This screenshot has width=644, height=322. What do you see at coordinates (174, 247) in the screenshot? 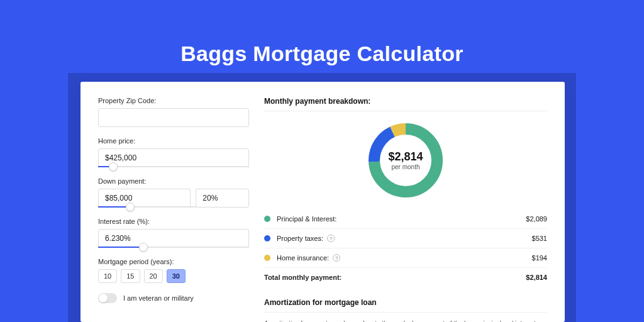
I see `interest-slider` at bounding box center [174, 247].